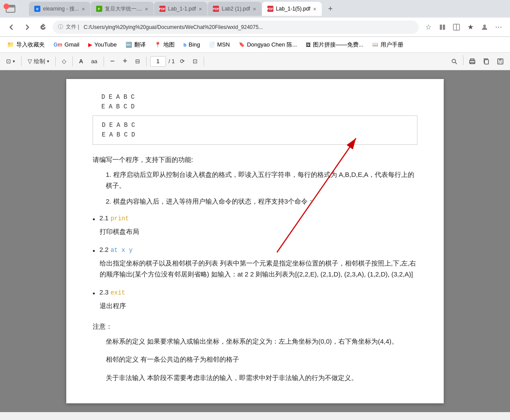 The height and width of the screenshot is (420, 510). What do you see at coordinates (255, 160) in the screenshot?
I see `intro-text: 请编写一个程序，支持下面的功能:` at bounding box center [255, 160].